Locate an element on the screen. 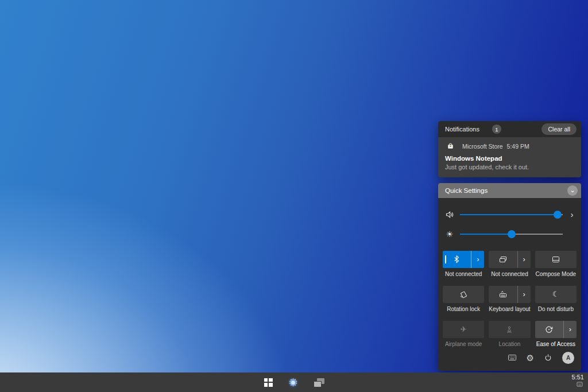 The height and width of the screenshot is (392, 588). tile-label: Rotation lock is located at coordinates (463, 309).